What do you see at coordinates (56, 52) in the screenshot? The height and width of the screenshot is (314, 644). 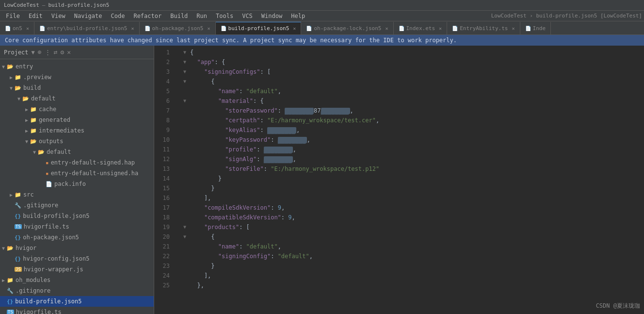 I see `sidebar-sync-icon: ⇄` at bounding box center [56, 52].